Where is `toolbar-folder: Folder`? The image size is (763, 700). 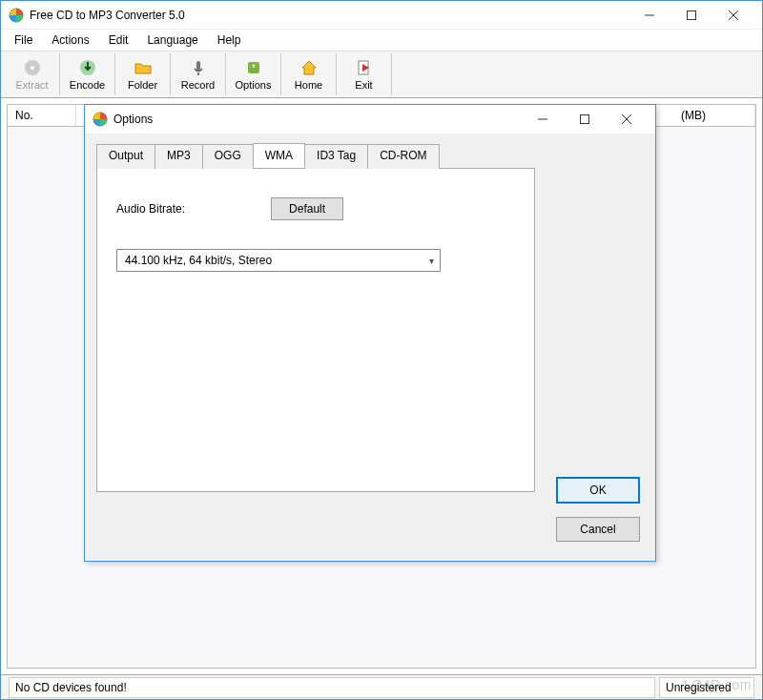 toolbar-folder: Folder is located at coordinates (143, 74).